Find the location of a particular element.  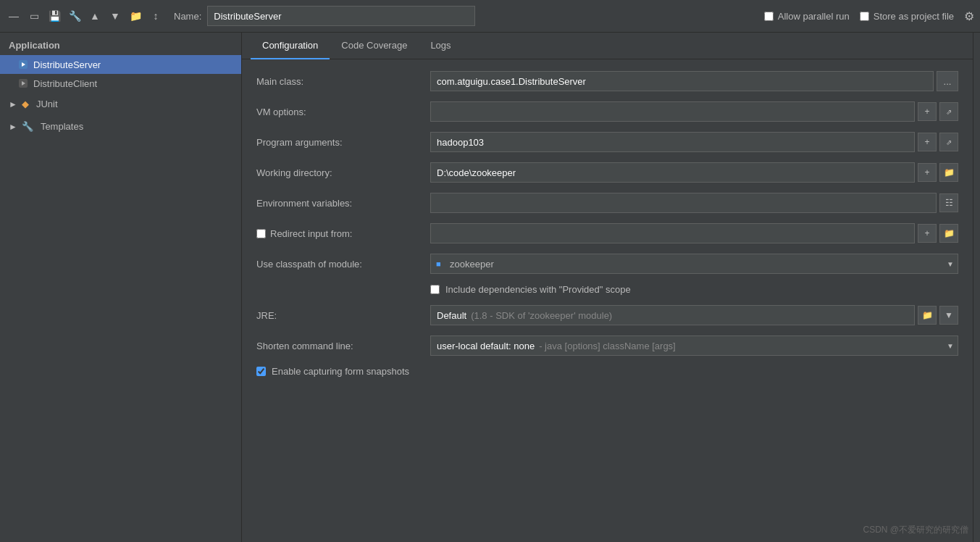

jre-default-value: Default is located at coordinates (452, 316).